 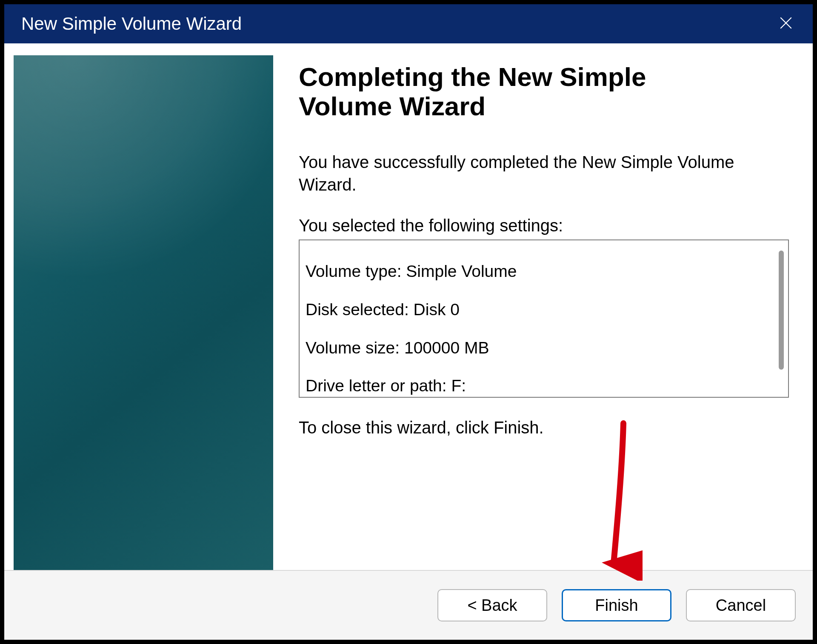 I want to click on setting-row: Volume size: 100000 MB, so click(x=537, y=348).